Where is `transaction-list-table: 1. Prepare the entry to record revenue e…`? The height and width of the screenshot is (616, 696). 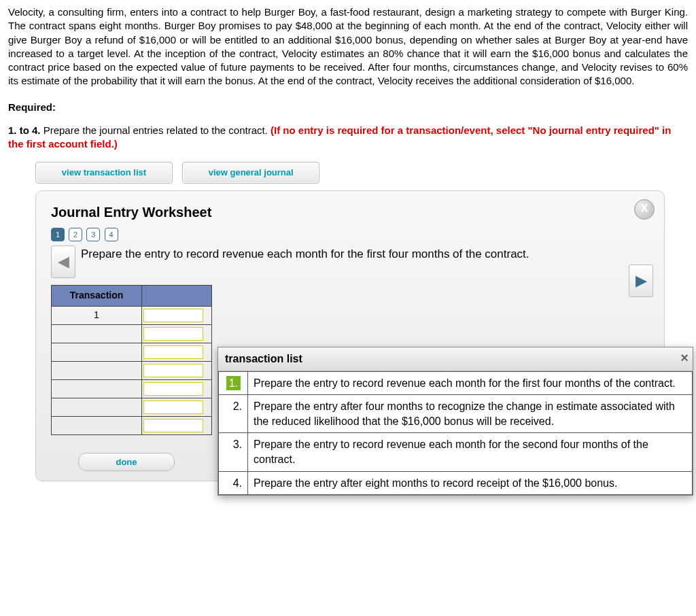
transaction-list-table: 1. Prepare the entry to record revenue e… is located at coordinates (455, 430).